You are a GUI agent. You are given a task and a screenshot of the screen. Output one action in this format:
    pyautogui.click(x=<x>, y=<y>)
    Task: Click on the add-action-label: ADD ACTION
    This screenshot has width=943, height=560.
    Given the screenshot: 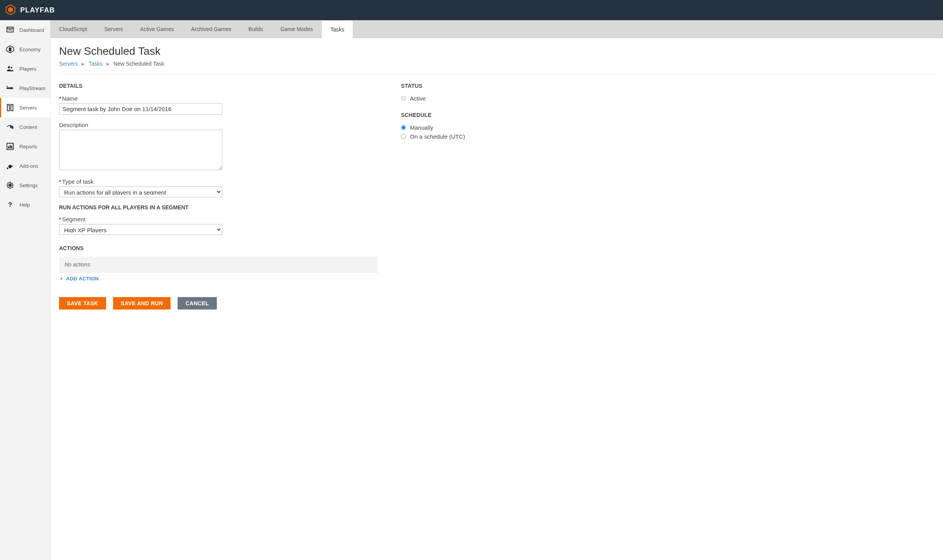 What is the action you would take?
    pyautogui.click(x=82, y=279)
    